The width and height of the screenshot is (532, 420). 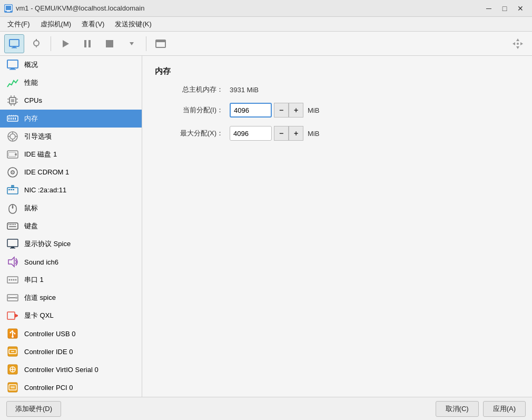 I want to click on window-title: vm1 - QEMU/KVM@localhost.localdomain, so click(x=249, y=8).